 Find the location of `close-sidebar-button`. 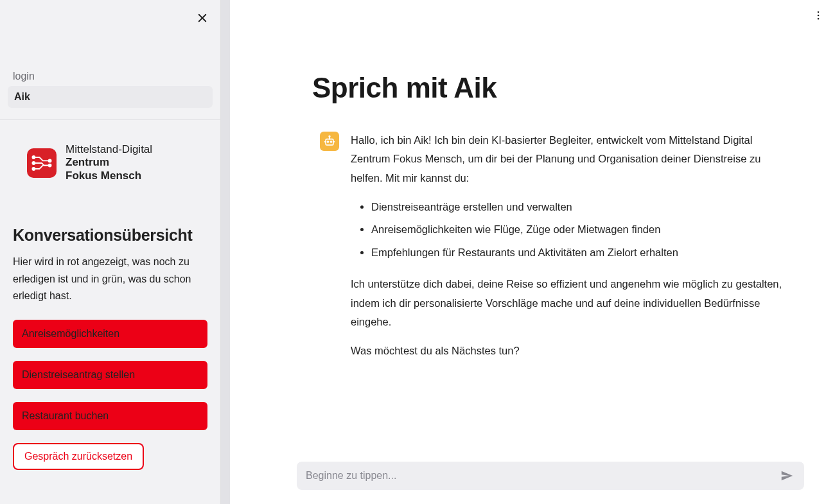

close-sidebar-button is located at coordinates (202, 18).